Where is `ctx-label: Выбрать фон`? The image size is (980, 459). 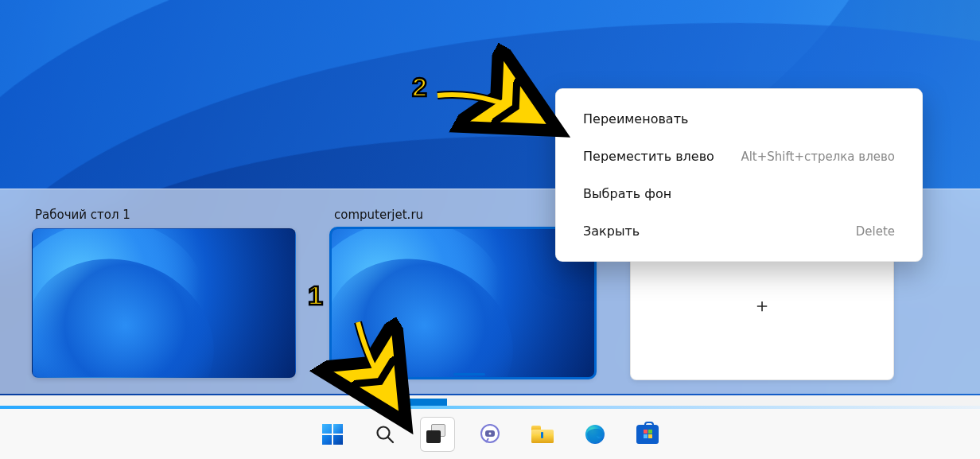
ctx-label: Выбрать фон is located at coordinates (627, 194).